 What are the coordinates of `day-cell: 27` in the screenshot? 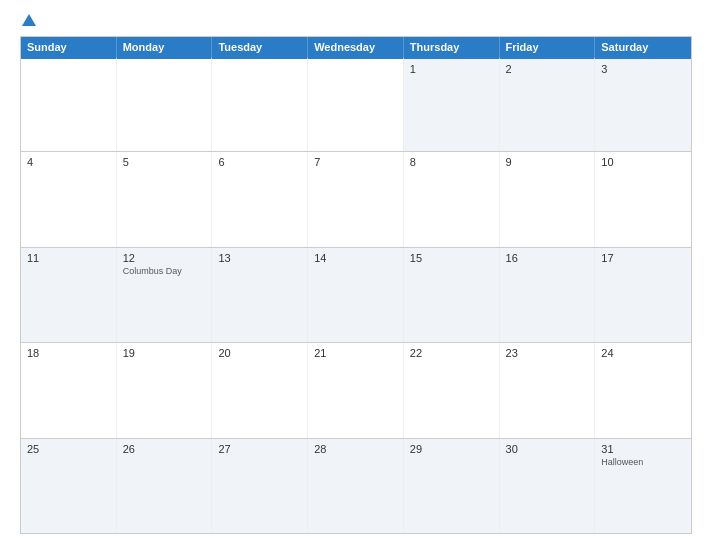 It's located at (260, 486).